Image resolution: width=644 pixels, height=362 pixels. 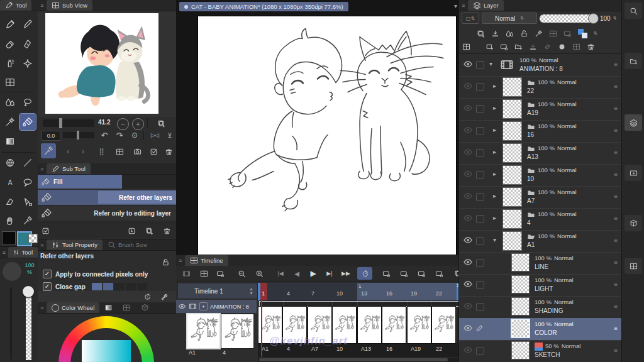 I want to click on tab-subtool: Sub Tool, so click(x=69, y=168).